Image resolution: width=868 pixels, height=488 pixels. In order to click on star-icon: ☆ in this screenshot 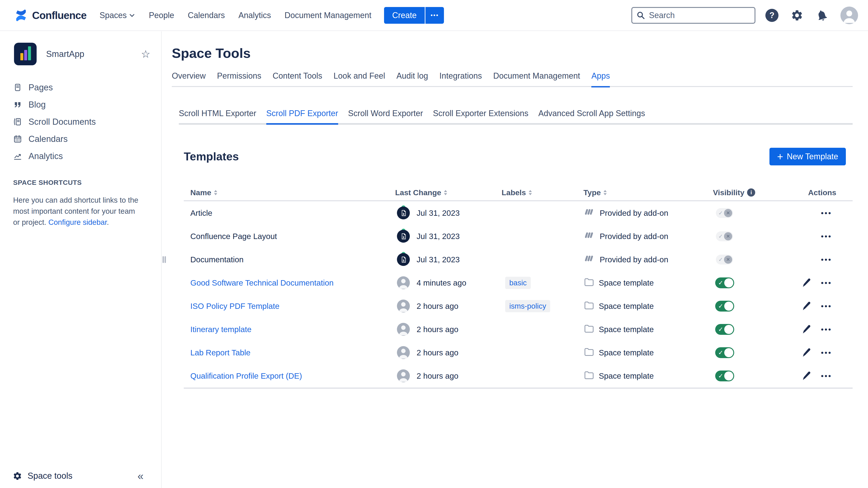, I will do `click(146, 54)`.